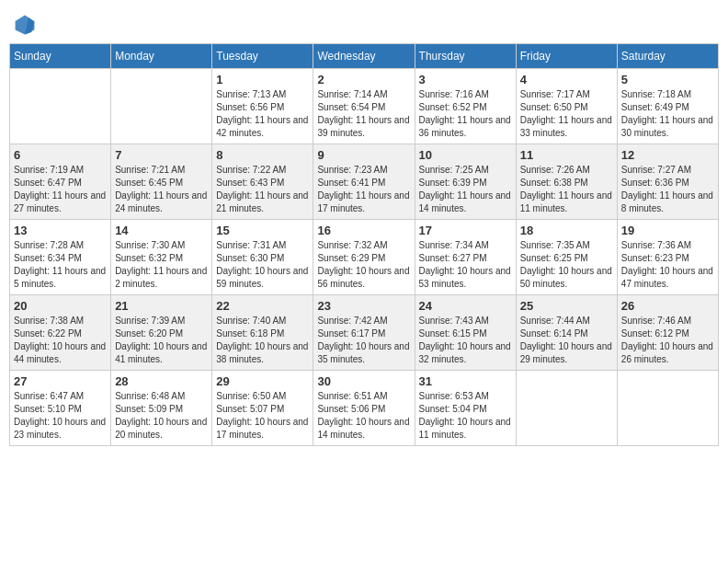  I want to click on calendar-cell: 16Sunrise: 7:32 AM Sunset: 6:29 PM Dayli…, so click(364, 258).